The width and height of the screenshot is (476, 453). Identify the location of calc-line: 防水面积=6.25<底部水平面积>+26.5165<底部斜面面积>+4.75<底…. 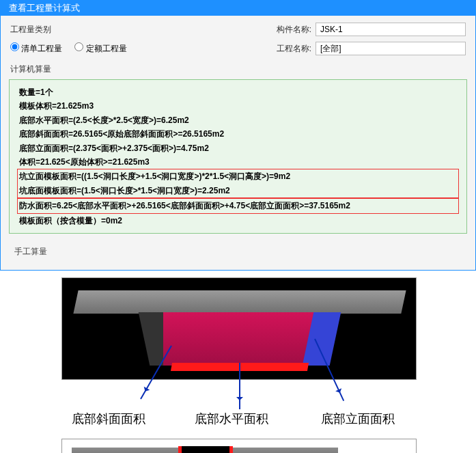
(238, 206).